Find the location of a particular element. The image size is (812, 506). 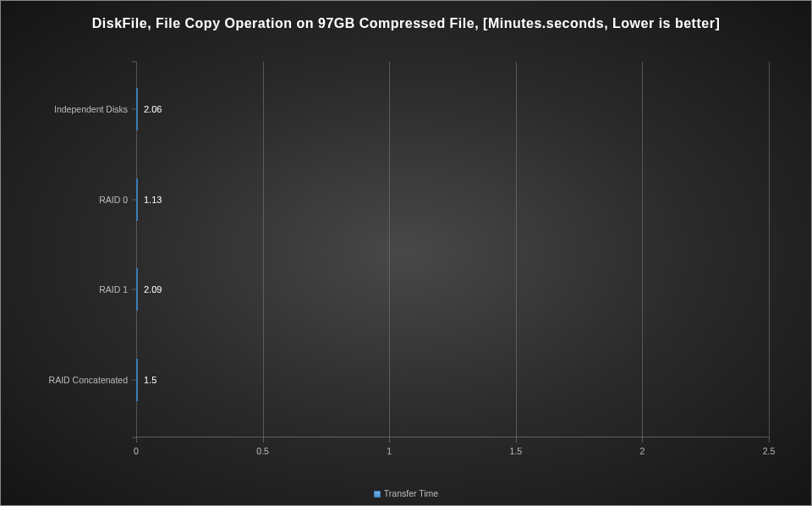

legend-swatch is located at coordinates (377, 494).